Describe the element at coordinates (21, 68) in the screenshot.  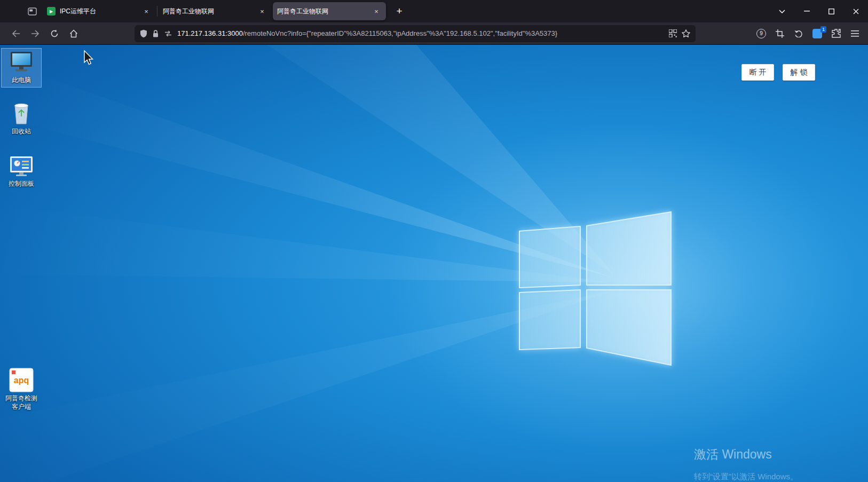
I see `desktop-icon-this-pc: 此电脑` at that location.